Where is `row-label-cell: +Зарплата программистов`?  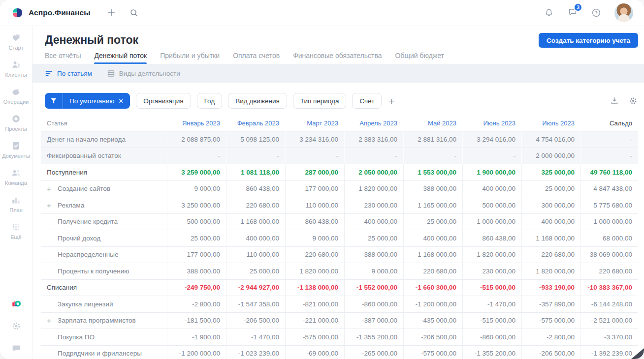 row-label-cell: +Зарплата программистов is located at coordinates (104, 321).